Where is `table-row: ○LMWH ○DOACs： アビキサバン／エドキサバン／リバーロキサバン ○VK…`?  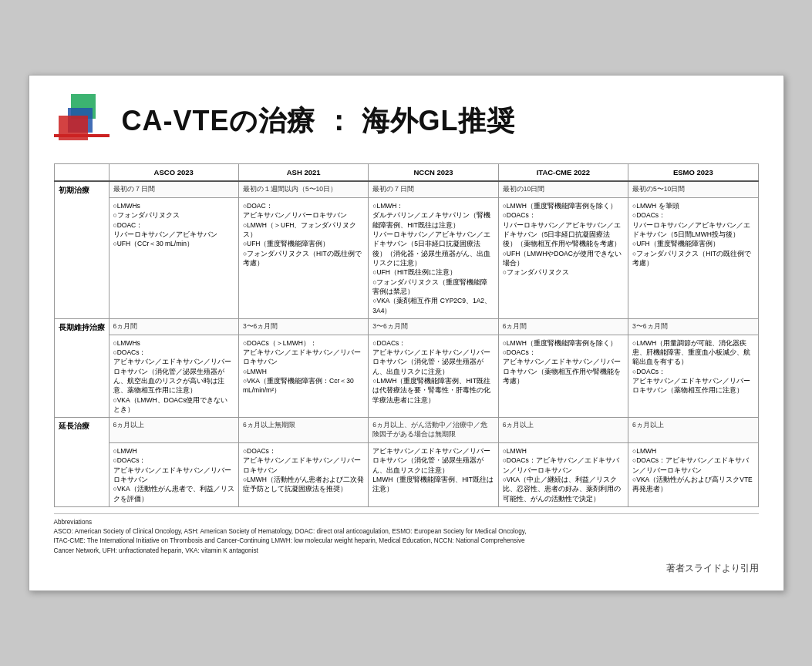 table-row: ○LMWH ○DOACs： アビキサバン／エドキサバン／リバーロキサバン ○VK… is located at coordinates (406, 475).